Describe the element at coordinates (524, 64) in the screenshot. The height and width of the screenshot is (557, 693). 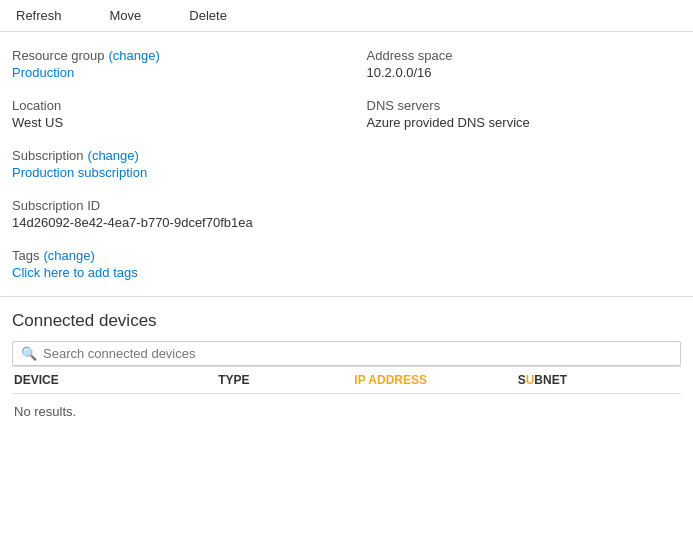
I see `address-space-block: Address space 10.2.0.0/16` at that location.